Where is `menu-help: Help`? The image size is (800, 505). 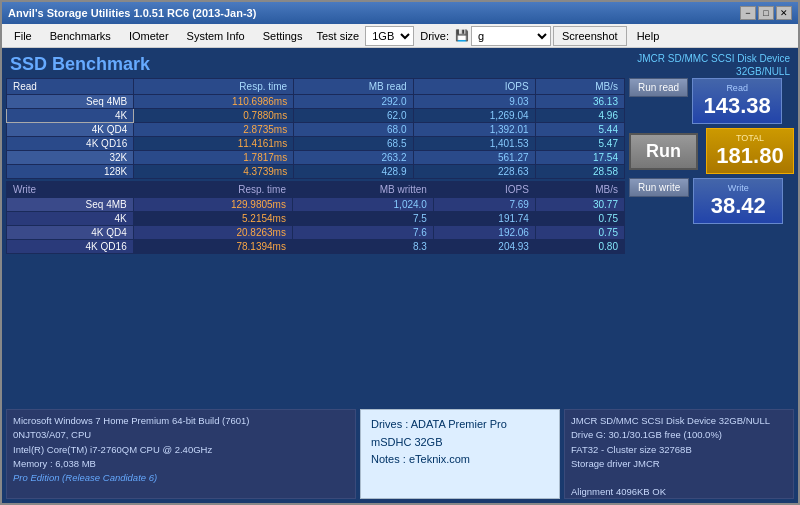 menu-help: Help is located at coordinates (648, 36).